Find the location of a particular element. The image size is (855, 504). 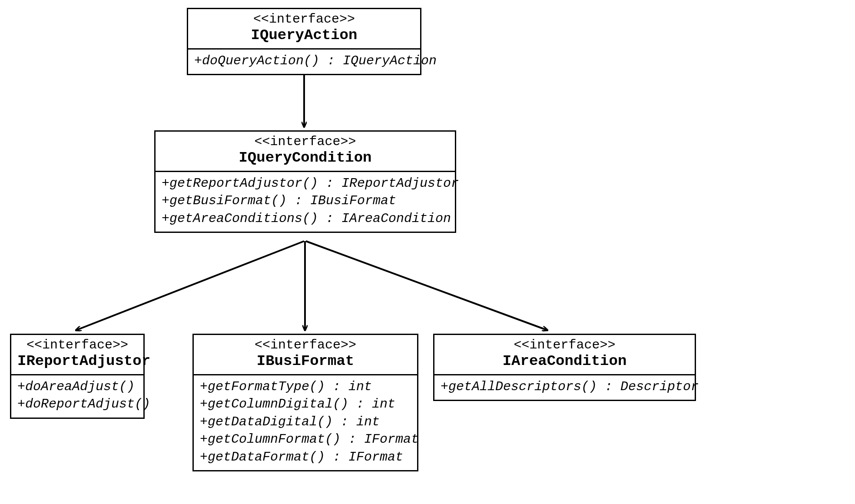

class-name: IQueryAction is located at coordinates (304, 36).